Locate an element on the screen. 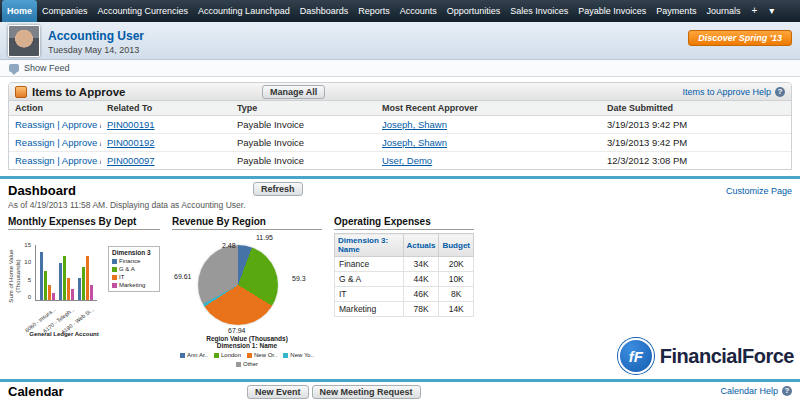 This screenshot has height=400, width=800. tab-accounts: Accounts is located at coordinates (418, 11).